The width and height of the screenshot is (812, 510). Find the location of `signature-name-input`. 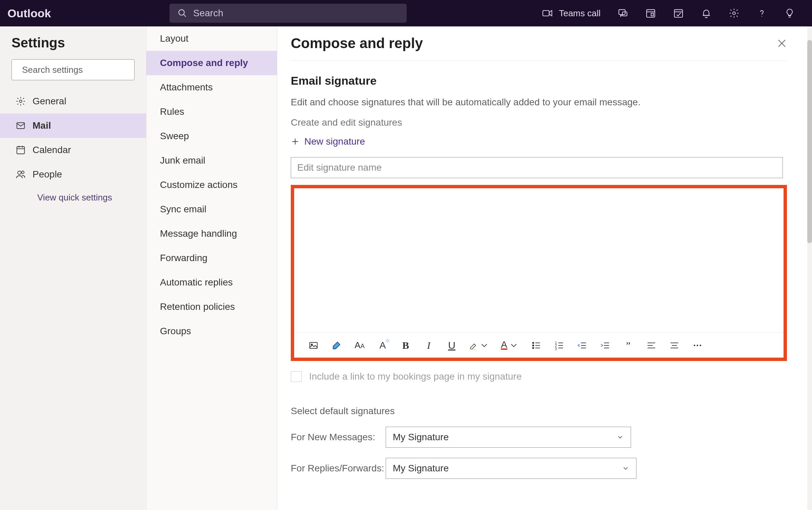

signature-name-input is located at coordinates (537, 168).